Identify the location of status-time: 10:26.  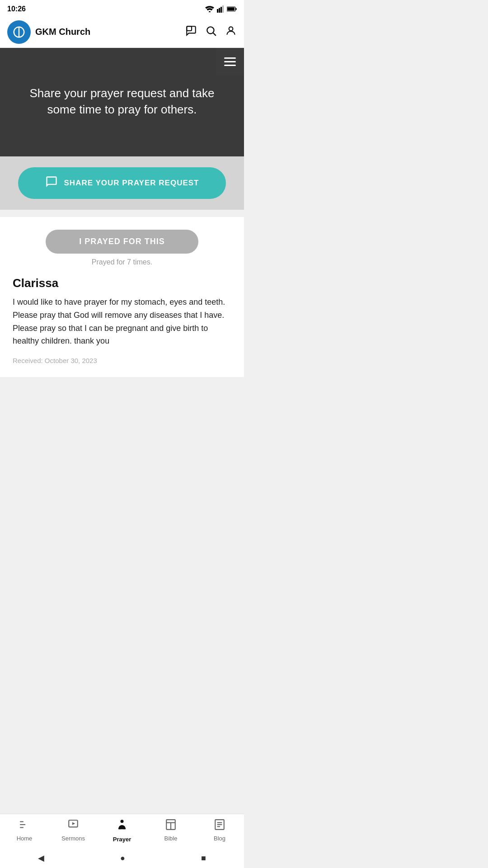
(16, 9).